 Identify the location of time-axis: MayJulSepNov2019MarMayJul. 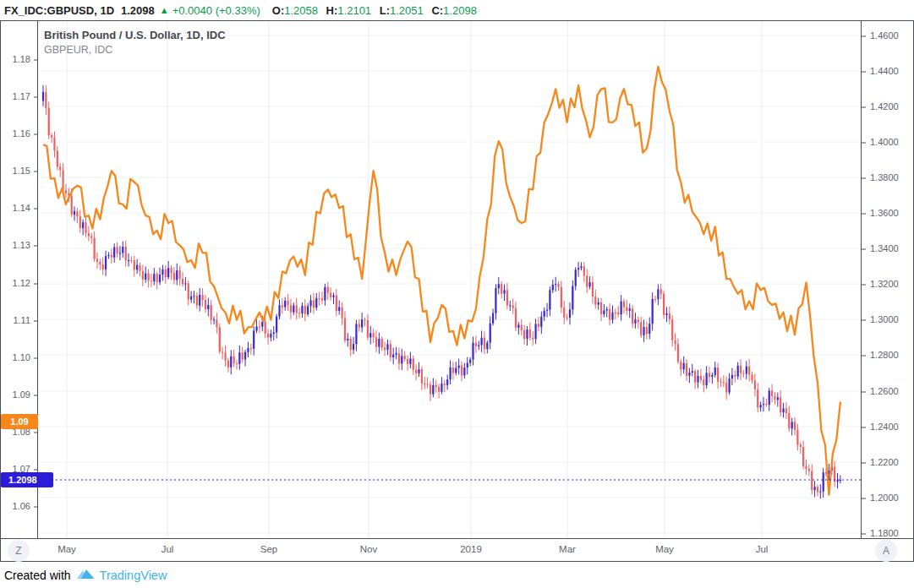
(457, 549).